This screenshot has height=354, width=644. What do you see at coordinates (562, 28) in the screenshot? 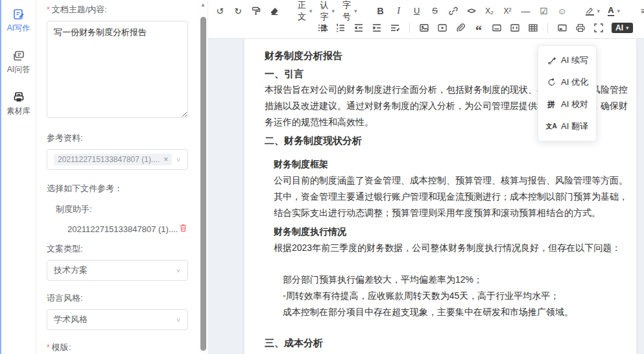
I see `embed-icon` at bounding box center [562, 28].